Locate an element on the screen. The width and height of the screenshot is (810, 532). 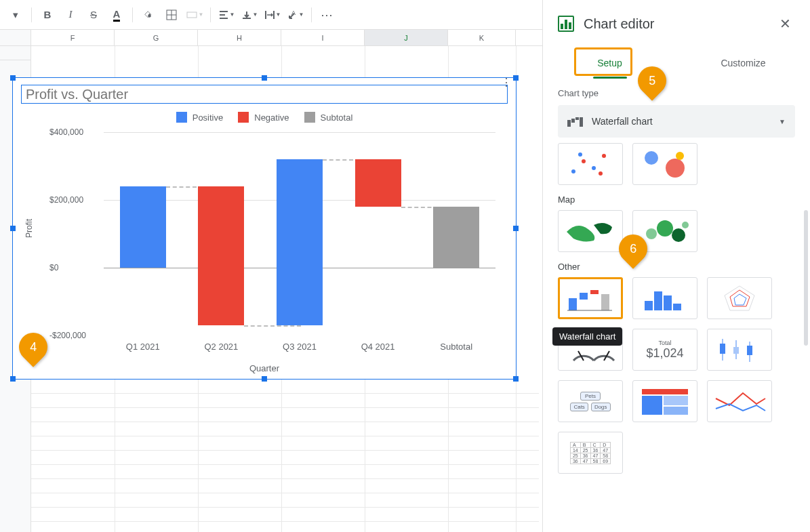
bar-slot: Subtotal is located at coordinates (456, 234).